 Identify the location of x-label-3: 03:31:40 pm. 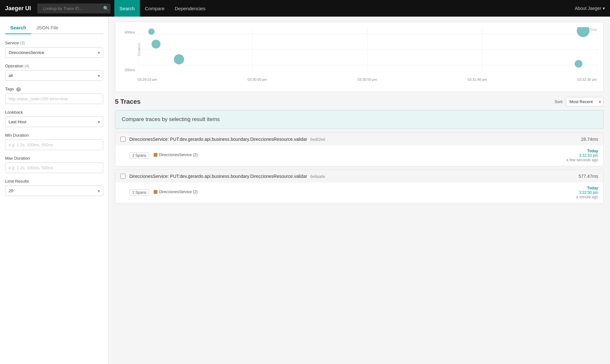
(477, 80).